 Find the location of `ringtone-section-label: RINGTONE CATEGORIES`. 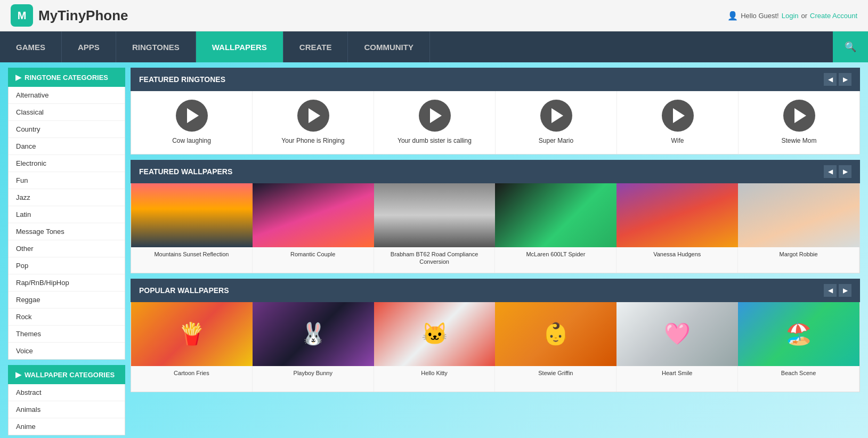

ringtone-section-label: RINGTONE CATEGORIES is located at coordinates (66, 78).